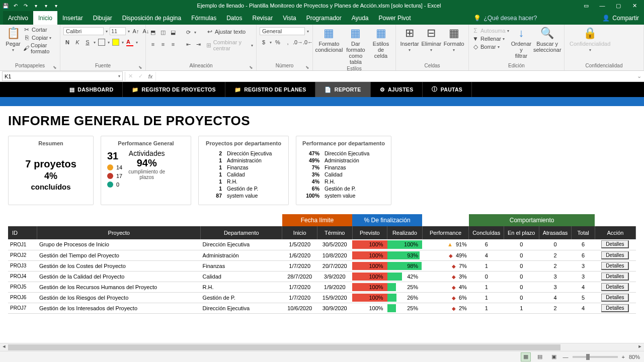 The height and width of the screenshot is (362, 644). What do you see at coordinates (56, 6) in the screenshot?
I see `qa-customize-icon: ▾` at bounding box center [56, 6].